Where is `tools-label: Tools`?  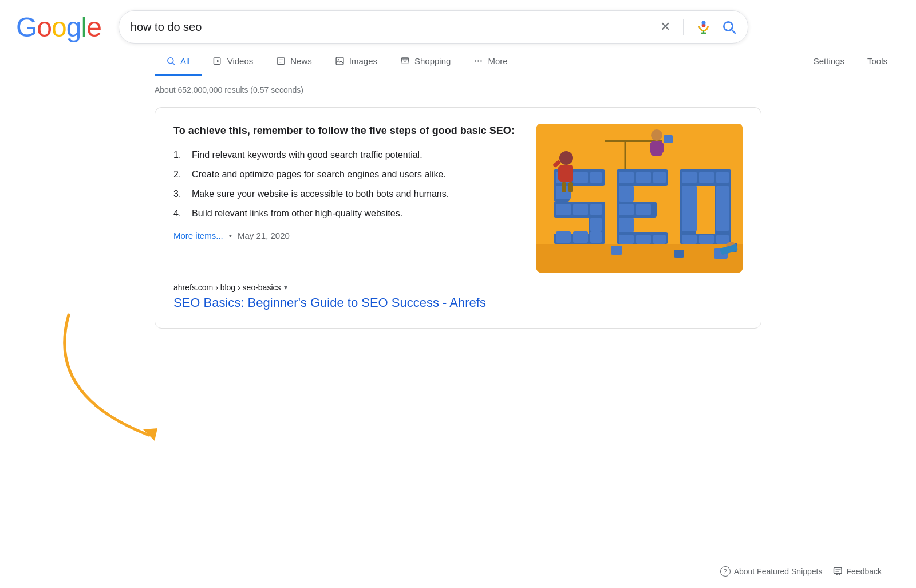
tools-label: Tools is located at coordinates (877, 61).